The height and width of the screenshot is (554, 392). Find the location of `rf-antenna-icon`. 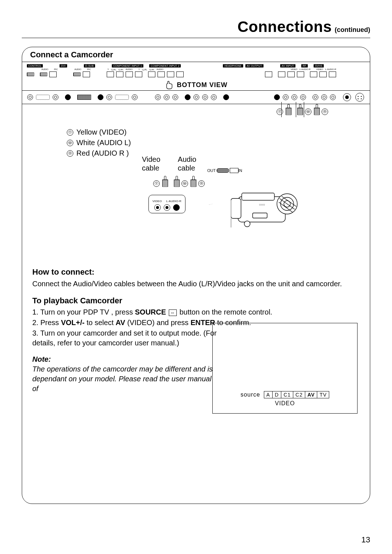

rf-antenna-icon is located at coordinates (347, 97).